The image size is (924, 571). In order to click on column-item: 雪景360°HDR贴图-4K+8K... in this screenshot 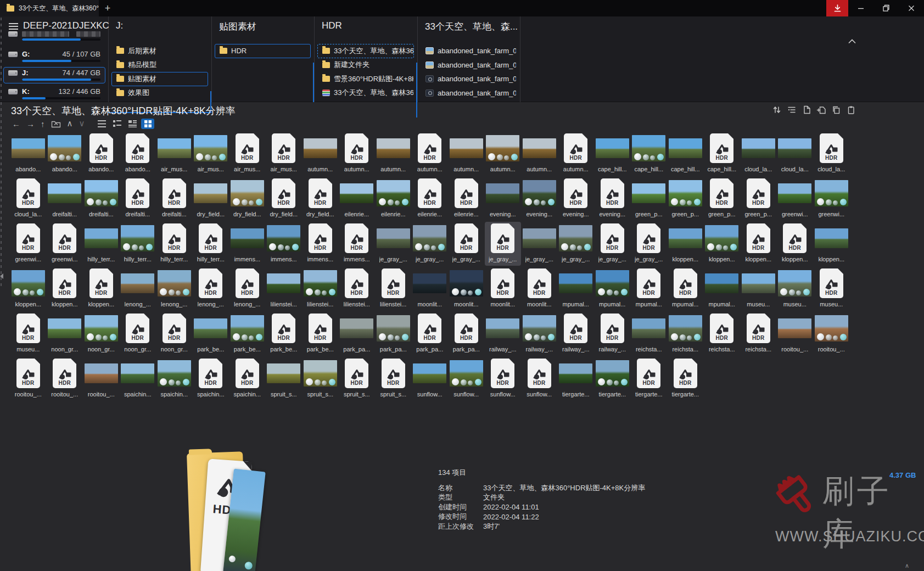, I will do `click(366, 79)`.